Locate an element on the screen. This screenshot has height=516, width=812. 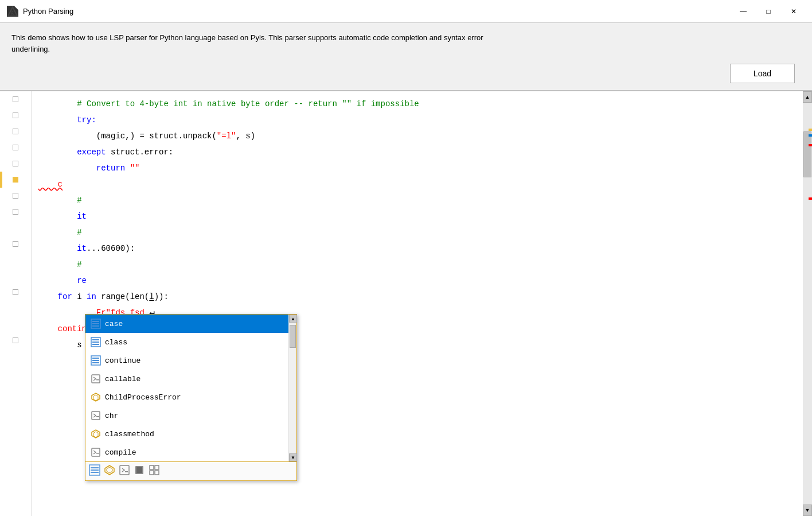
window-controls: — □ ✕ is located at coordinates (768, 11).